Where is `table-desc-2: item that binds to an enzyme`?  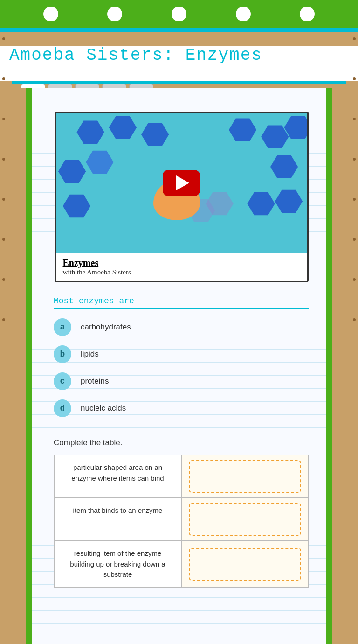 table-desc-2: item that binds to an enzyme is located at coordinates (117, 519).